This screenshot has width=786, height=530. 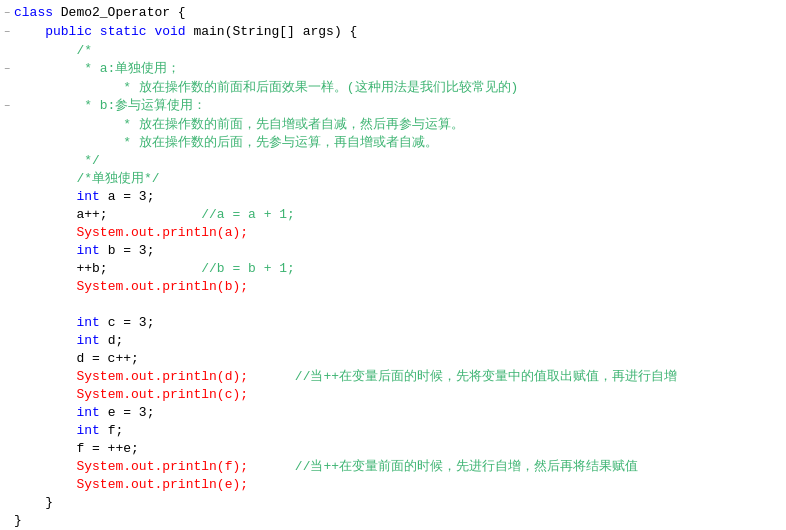 What do you see at coordinates (400, 413) in the screenshot?
I see `line-code: int e = 3;` at bounding box center [400, 413].